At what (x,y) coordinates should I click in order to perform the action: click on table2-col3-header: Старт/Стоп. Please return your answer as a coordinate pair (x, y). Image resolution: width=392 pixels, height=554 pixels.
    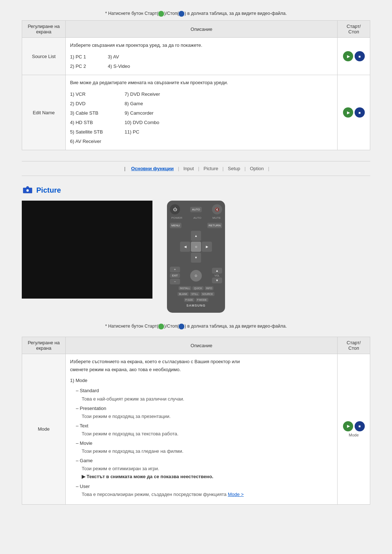
    Looking at the image, I should click on (354, 345).